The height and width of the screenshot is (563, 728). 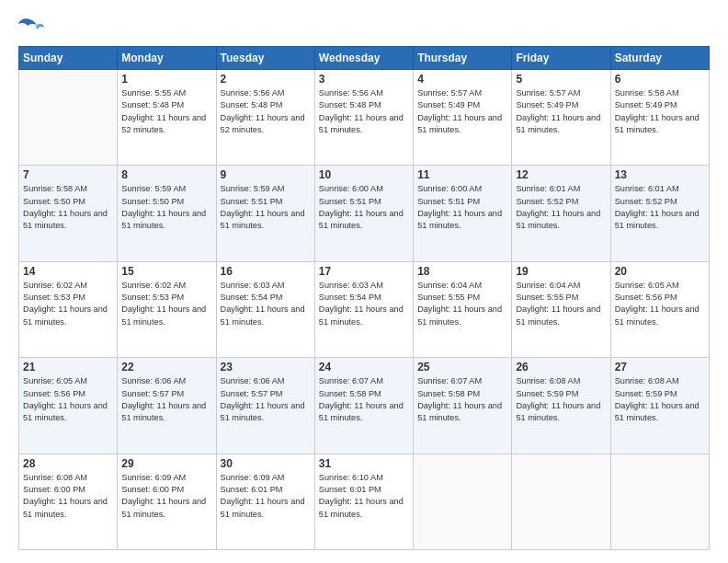 What do you see at coordinates (167, 213) in the screenshot?
I see `calendar-cell: 8Sunrise: 5:59 AMSunset: 5:50 PMDaylight…` at bounding box center [167, 213].